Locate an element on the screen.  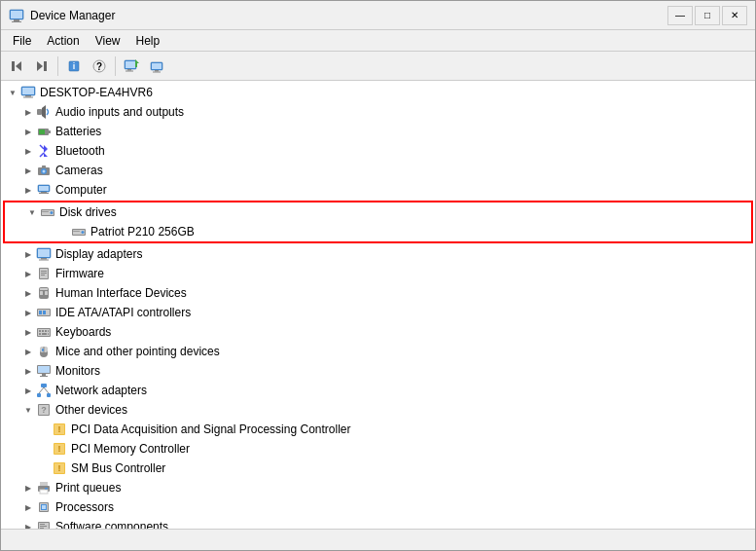
firmware-label: Firmware is located at coordinates (80, 274).